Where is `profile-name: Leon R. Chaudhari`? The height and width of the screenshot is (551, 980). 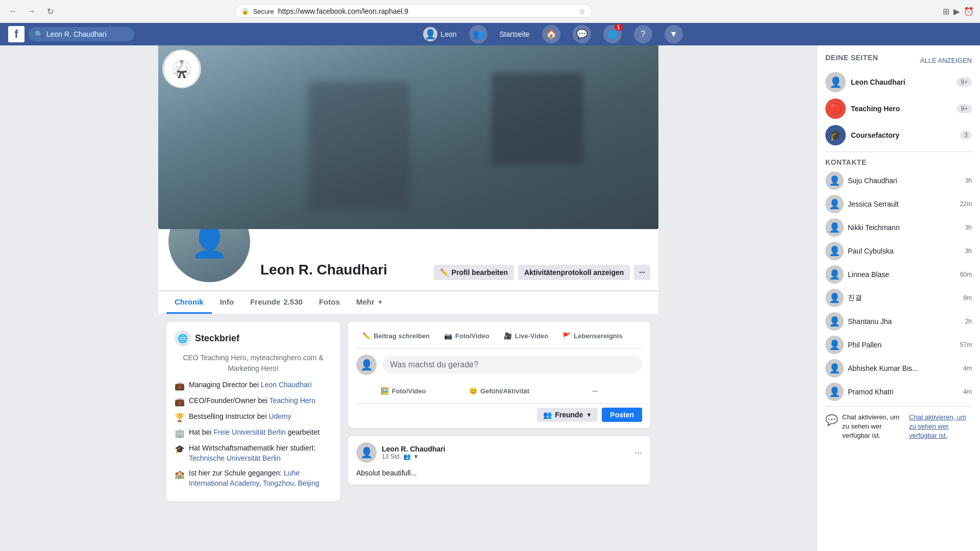
profile-name: Leon R. Chaudhari is located at coordinates (347, 270).